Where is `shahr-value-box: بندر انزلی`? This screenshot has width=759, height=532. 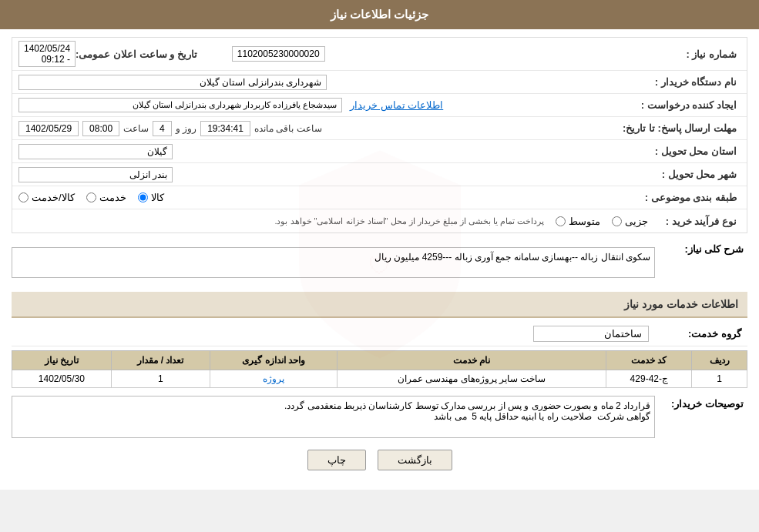 shahr-value-box: بندر انزلی is located at coordinates (333, 175).